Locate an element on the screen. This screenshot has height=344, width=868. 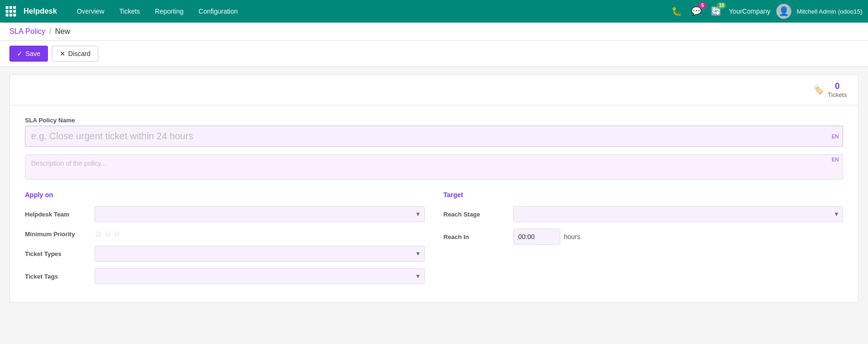
desc-lang-badge: EN is located at coordinates (836, 160).